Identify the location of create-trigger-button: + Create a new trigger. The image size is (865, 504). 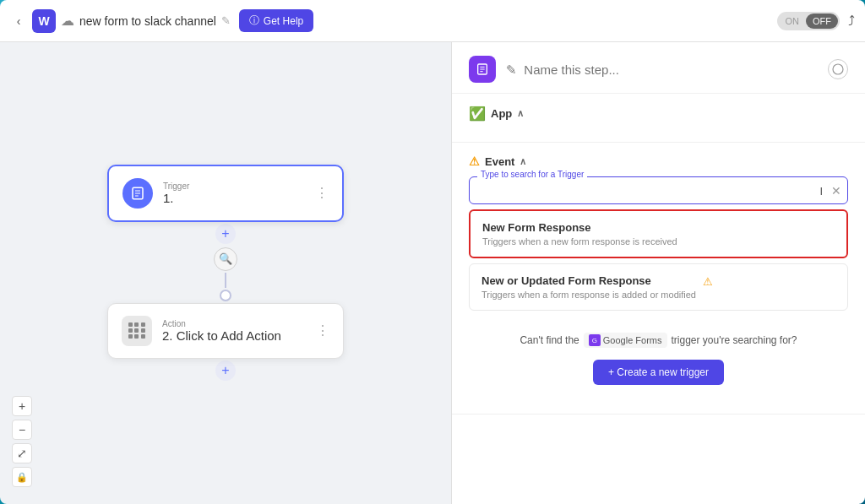
(659, 372).